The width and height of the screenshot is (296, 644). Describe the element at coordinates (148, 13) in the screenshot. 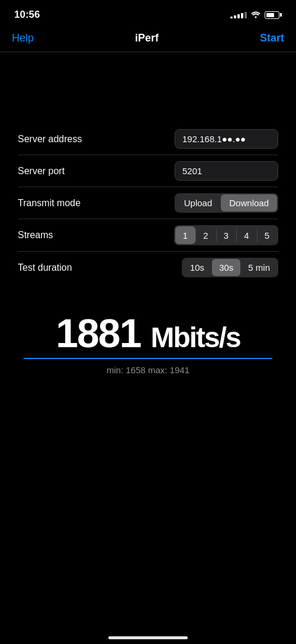

I see `status-bar: 10:56` at that location.